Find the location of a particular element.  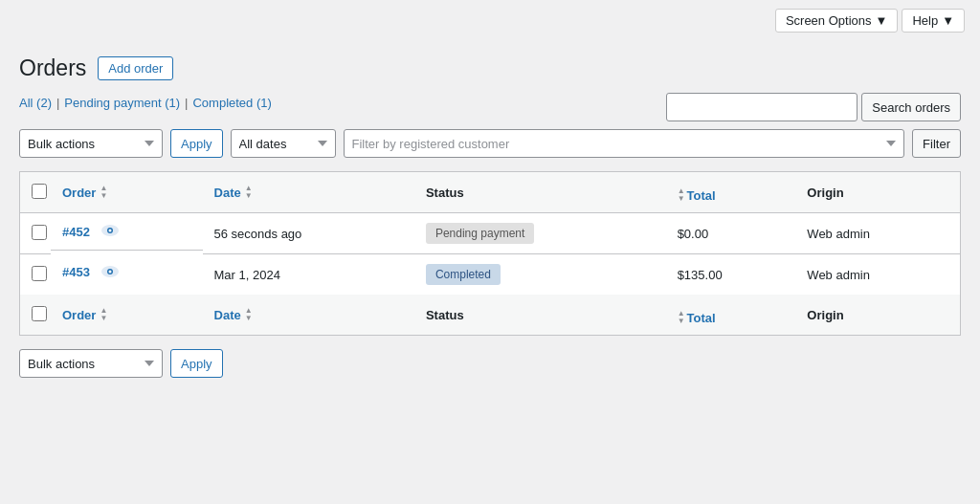

footer-total-sort-button: ▲▼ Total is located at coordinates (697, 318).